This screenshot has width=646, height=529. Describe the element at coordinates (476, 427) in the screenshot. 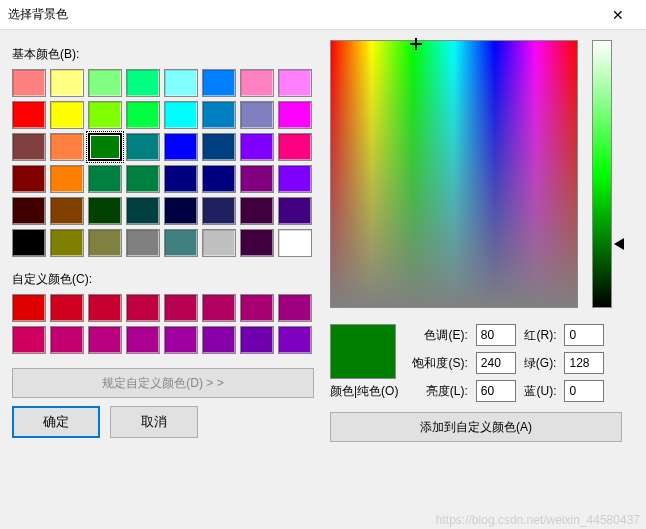

I see `add-custom-button: 添加到自定义颜色(A)` at that location.